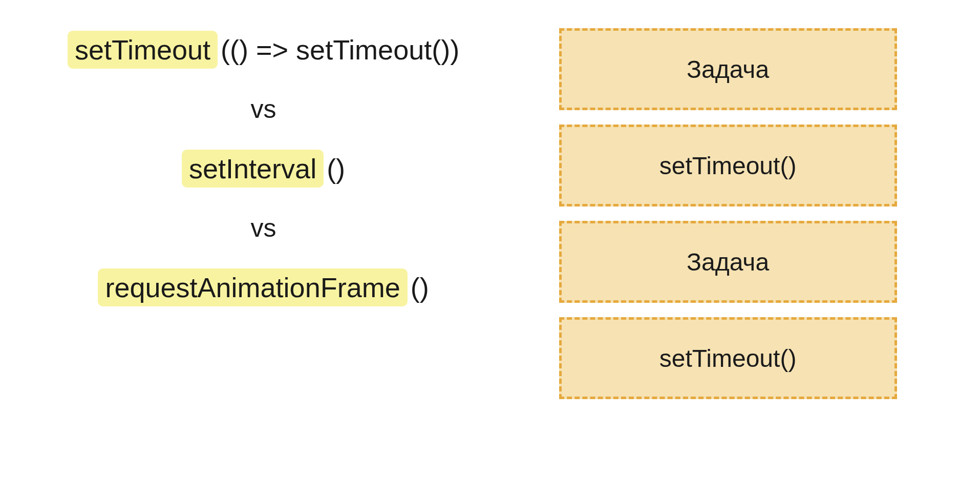  Describe the element at coordinates (340, 50) in the screenshot. I see `code-rest-1: (() => setTimeout())` at that location.